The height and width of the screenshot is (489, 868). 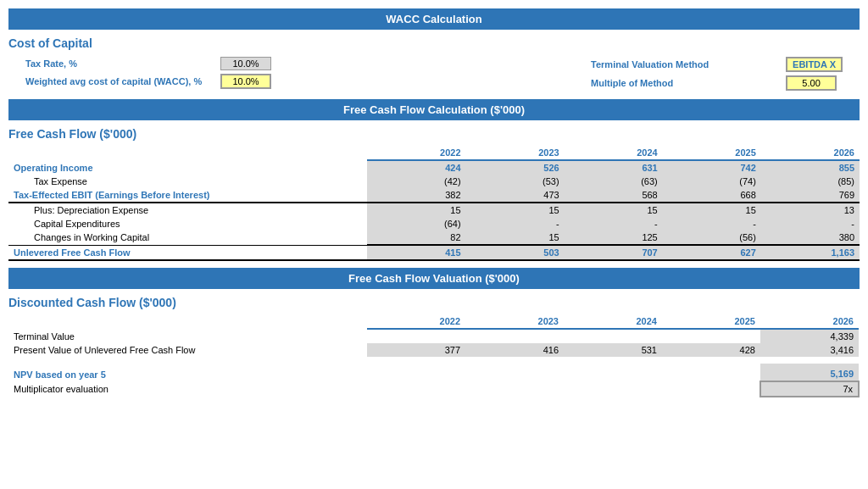 I want to click on fcf-cell: 473, so click(x=515, y=195).